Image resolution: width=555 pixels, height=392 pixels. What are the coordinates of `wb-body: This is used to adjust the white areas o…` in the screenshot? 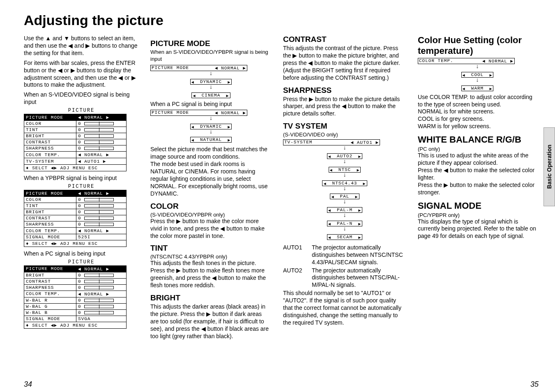 It's located at (477, 174).